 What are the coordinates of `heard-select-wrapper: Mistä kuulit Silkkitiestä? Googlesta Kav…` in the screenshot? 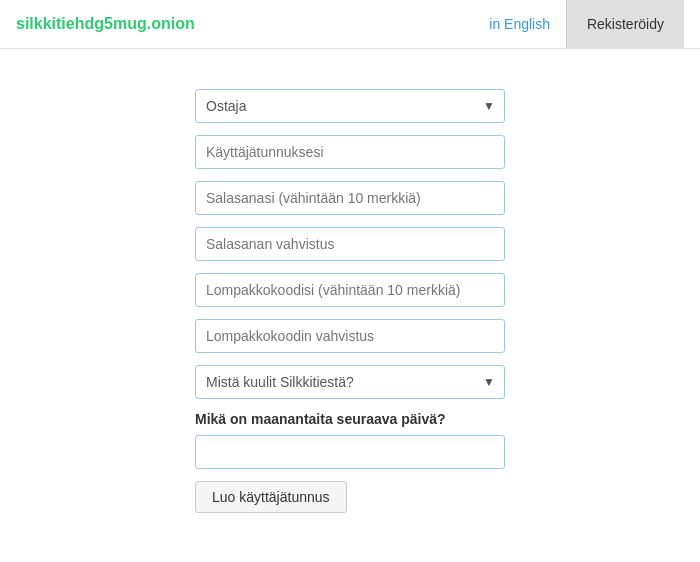 It's located at (350, 382).